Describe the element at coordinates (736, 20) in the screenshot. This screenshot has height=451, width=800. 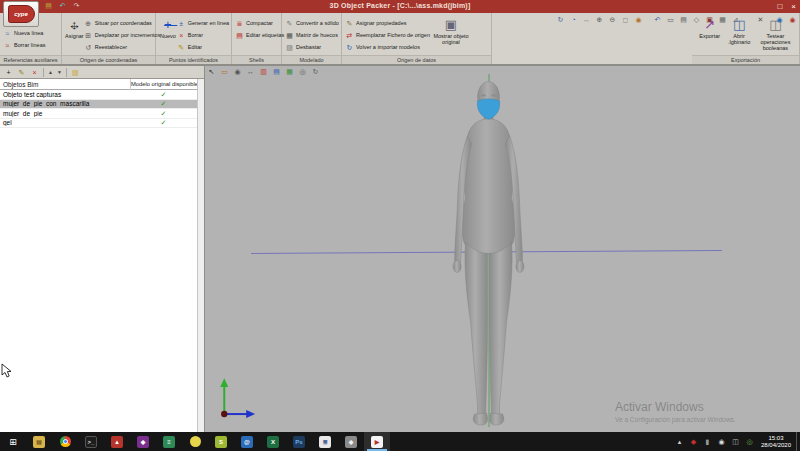
I see `perspective-view-icon: ⊿` at that location.